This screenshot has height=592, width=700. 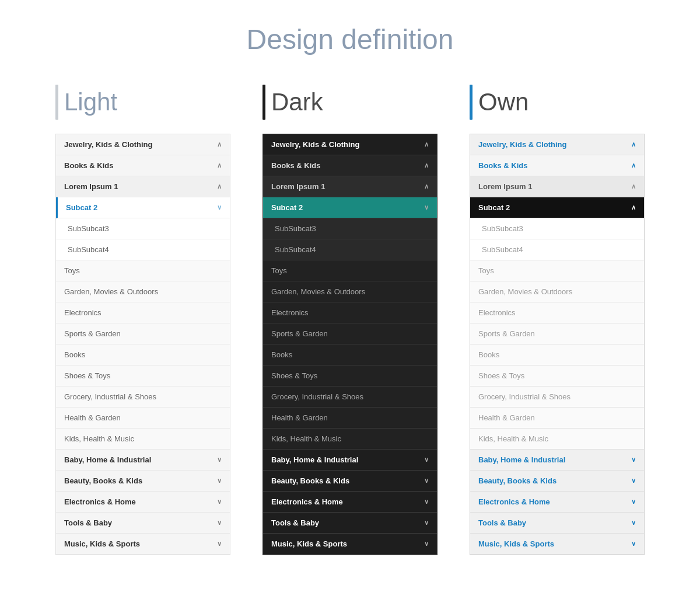 What do you see at coordinates (91, 187) in the screenshot?
I see `item-label: Lorem Ipsum 1` at bounding box center [91, 187].